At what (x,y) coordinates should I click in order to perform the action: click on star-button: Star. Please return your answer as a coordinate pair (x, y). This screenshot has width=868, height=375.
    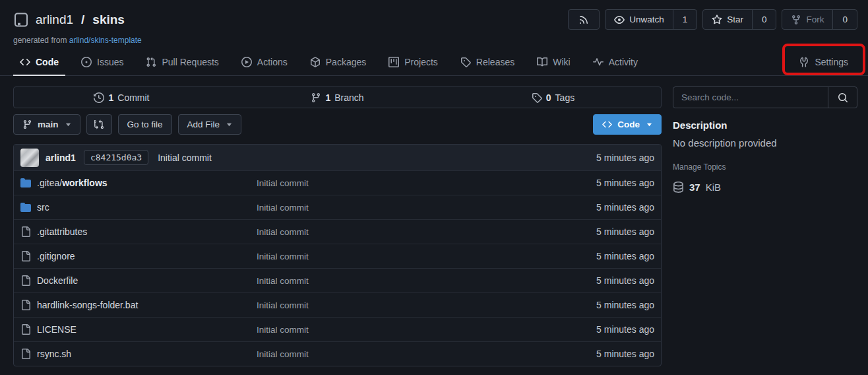
    Looking at the image, I should click on (728, 20).